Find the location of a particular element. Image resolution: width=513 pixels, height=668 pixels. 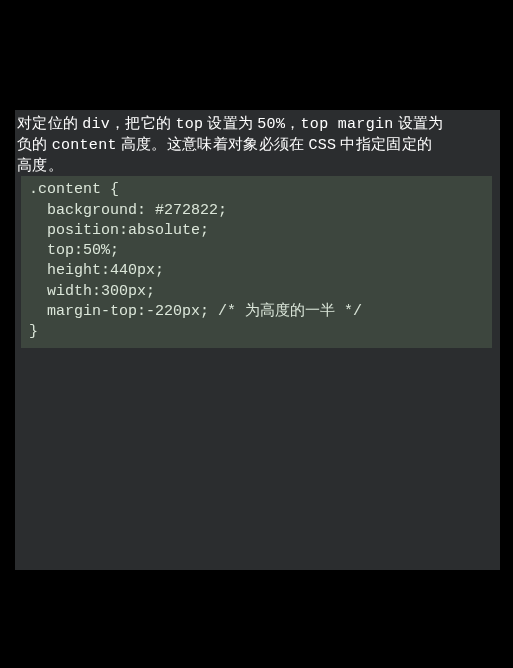

description-paragraph: 对定位的 div，把它的 top 设置为 50%，top margin 设置为 … is located at coordinates (258, 142).